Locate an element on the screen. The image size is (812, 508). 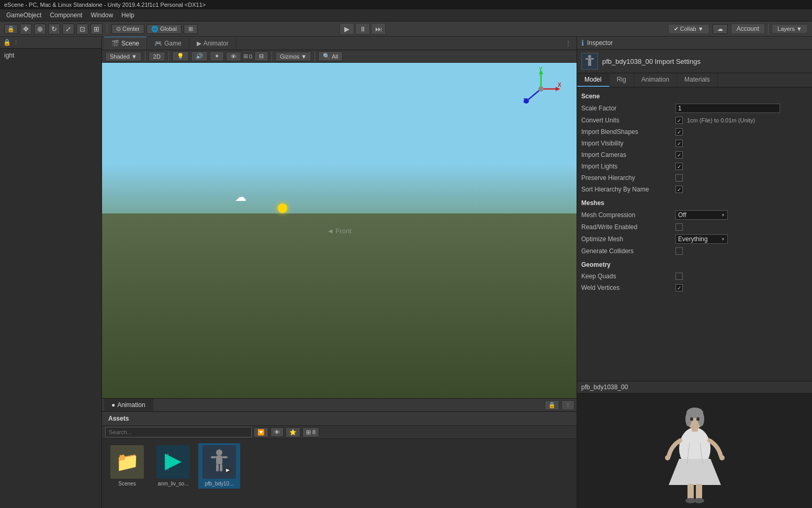
menu-help: Help is located at coordinates (128, 15).